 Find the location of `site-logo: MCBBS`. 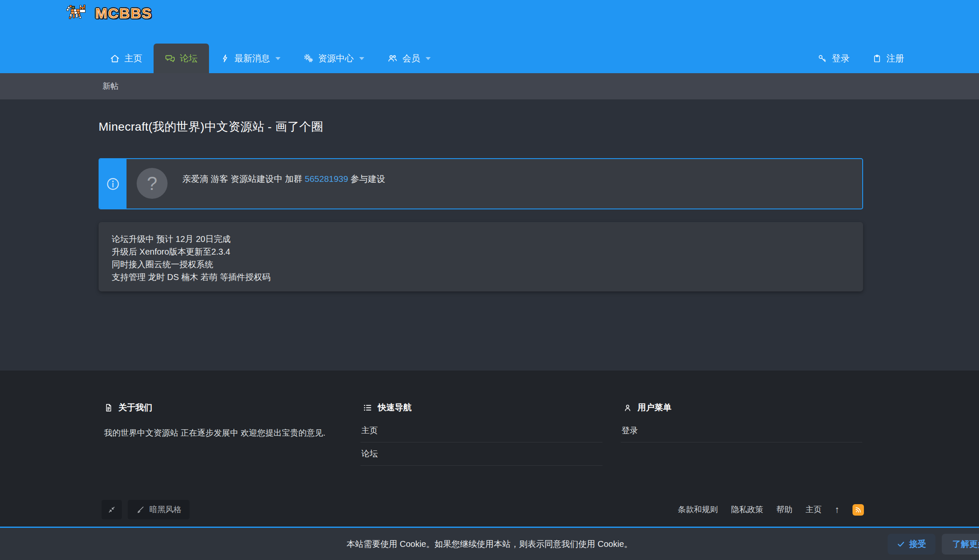

site-logo: MCBBS is located at coordinates (109, 13).